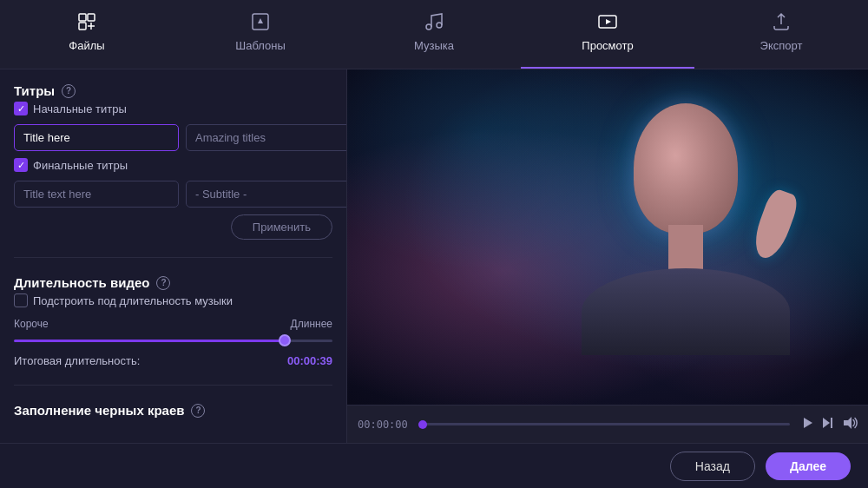  I want to click on apply-button-wrap: Применить, so click(174, 228).